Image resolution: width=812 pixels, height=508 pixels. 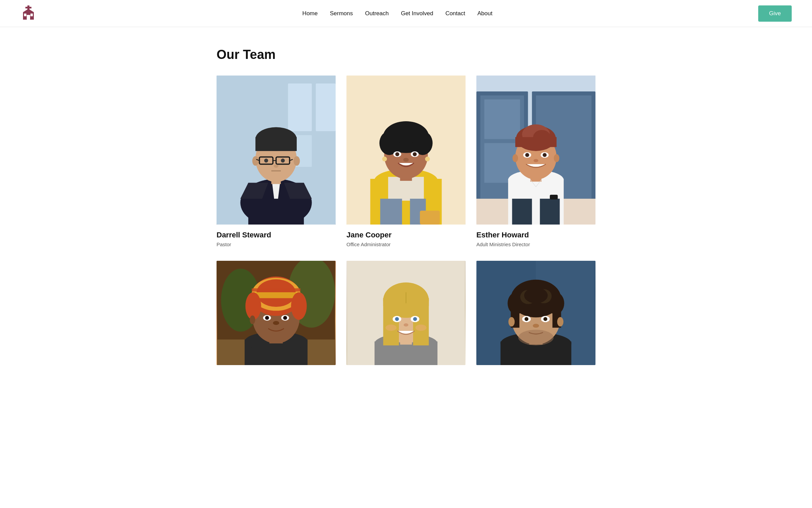 I want to click on team-role-1: Pastor, so click(x=276, y=245).